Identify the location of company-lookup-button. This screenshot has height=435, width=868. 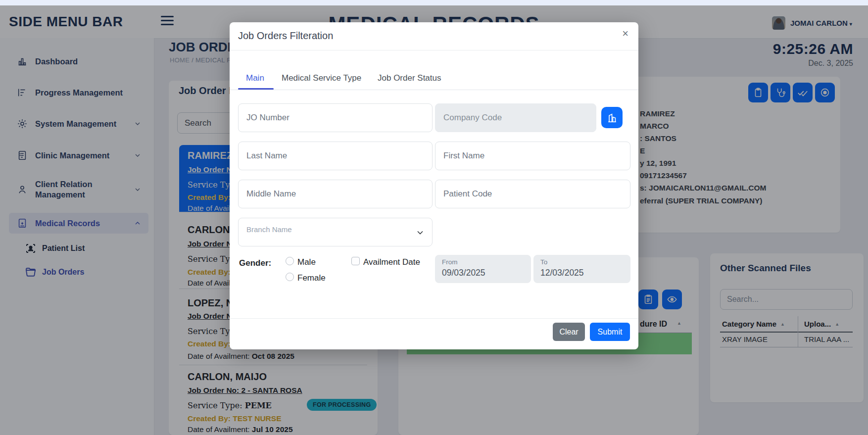
(612, 118).